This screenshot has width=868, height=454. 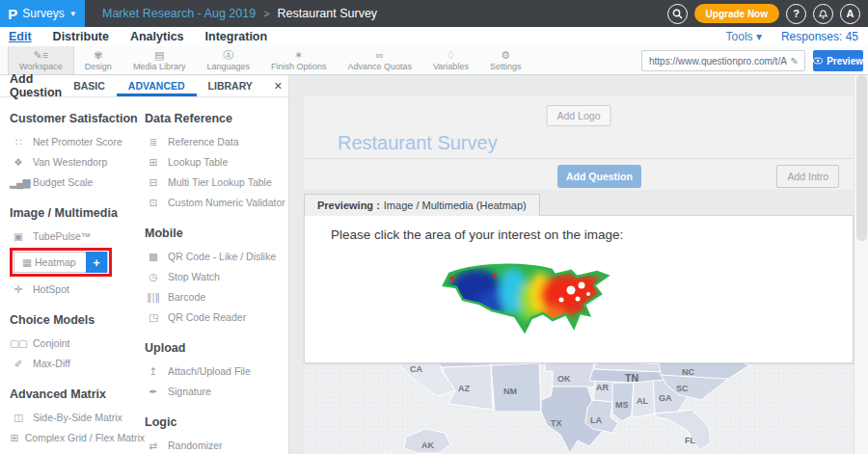 What do you see at coordinates (808, 176) in the screenshot?
I see `add-intro-button: Add Intro` at bounding box center [808, 176].